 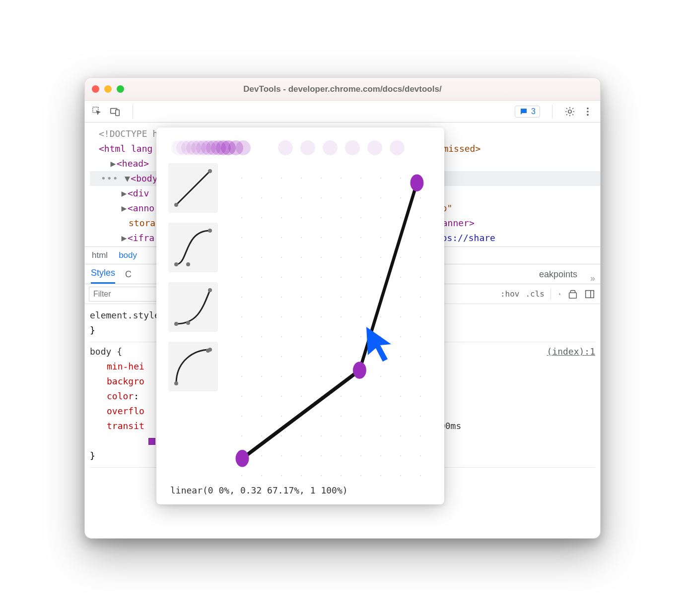 I want to click on settings-icon, so click(x=570, y=112).